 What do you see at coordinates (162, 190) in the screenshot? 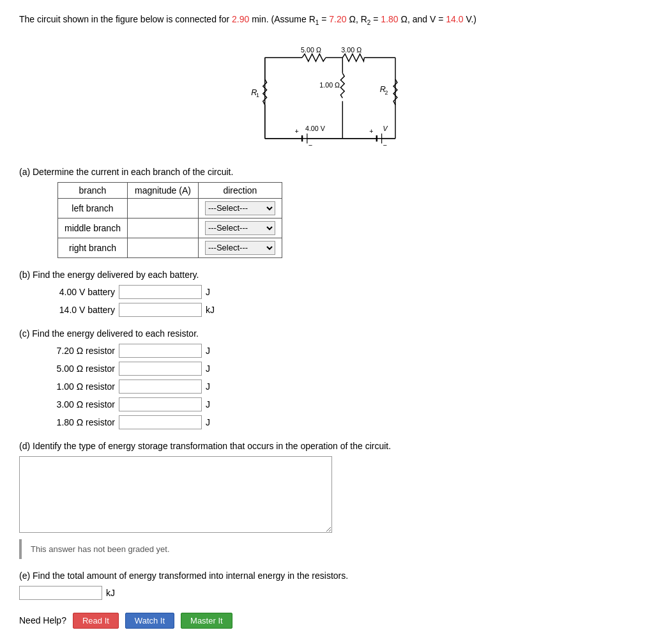
I see `col-header-magnitude: magnitude (A)` at bounding box center [162, 190].